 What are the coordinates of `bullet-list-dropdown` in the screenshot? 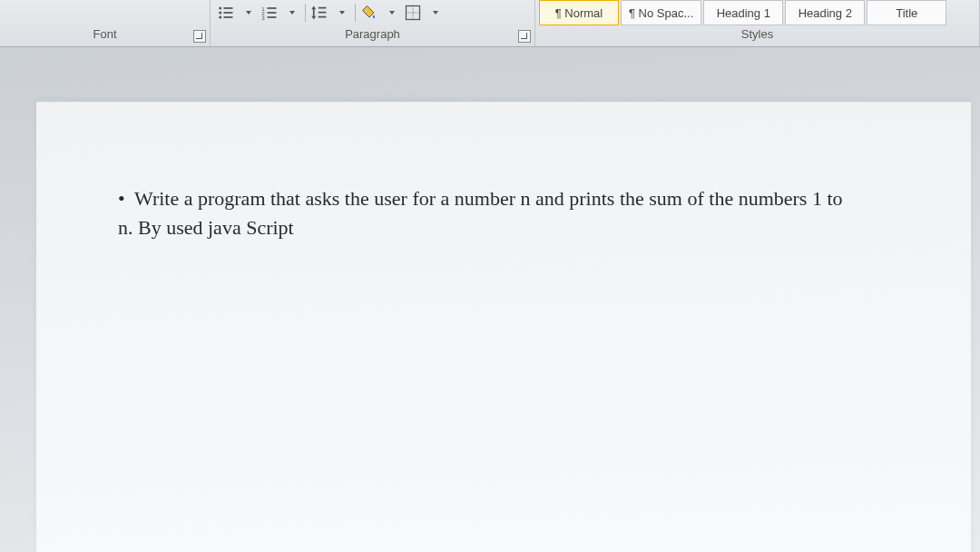 It's located at (248, 13).